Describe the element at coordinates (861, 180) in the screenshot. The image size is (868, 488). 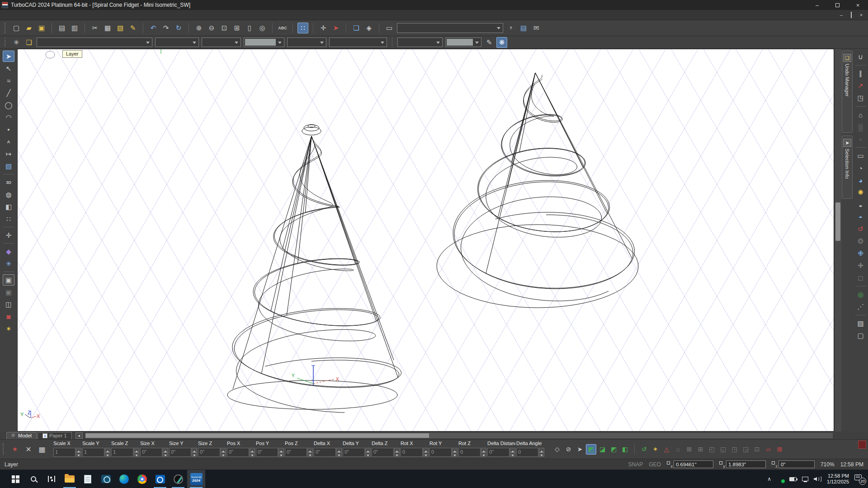
I see `surface-pen-icon: ◕` at that location.